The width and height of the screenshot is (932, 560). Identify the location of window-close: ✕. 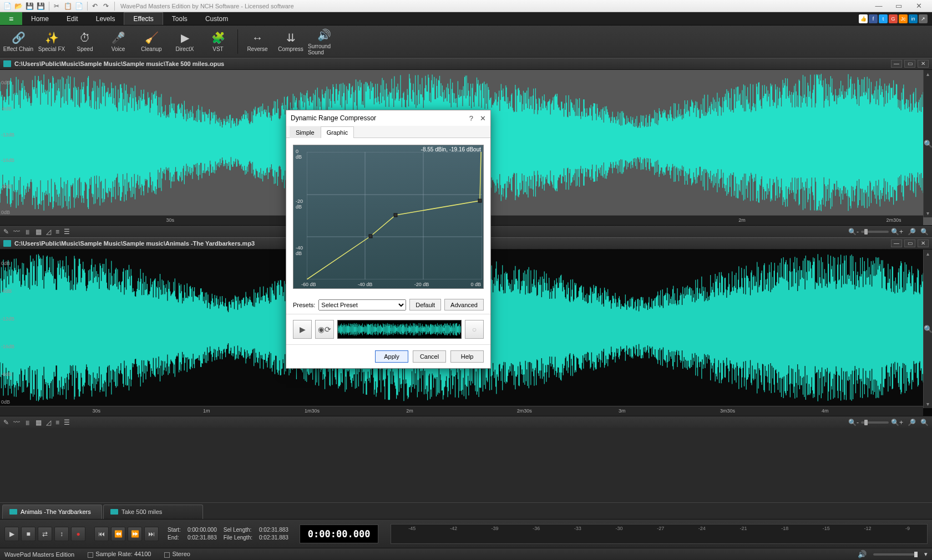
(919, 6).